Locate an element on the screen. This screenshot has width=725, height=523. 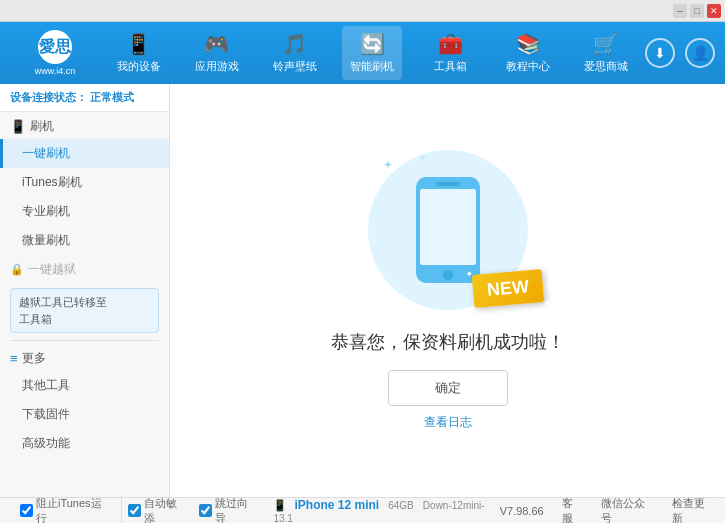
footer-left: 阻止iTunes运行 自动敏添 跳过向导 📱 iPhone 12 mini 64… is located at coordinates (255, 510).